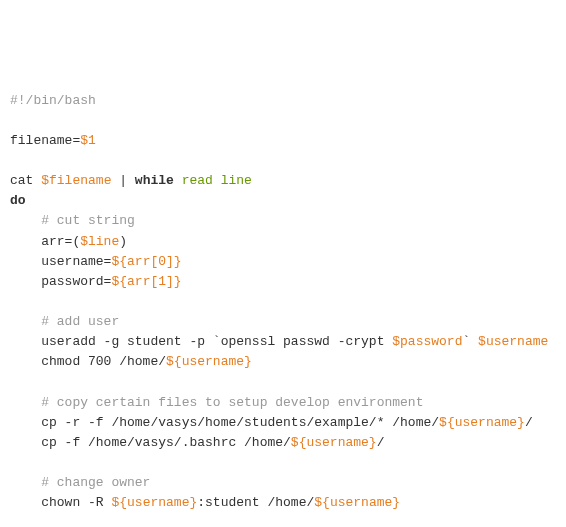  What do you see at coordinates (154, 502) in the screenshot?
I see `username-var-5: ${username}` at bounding box center [154, 502].